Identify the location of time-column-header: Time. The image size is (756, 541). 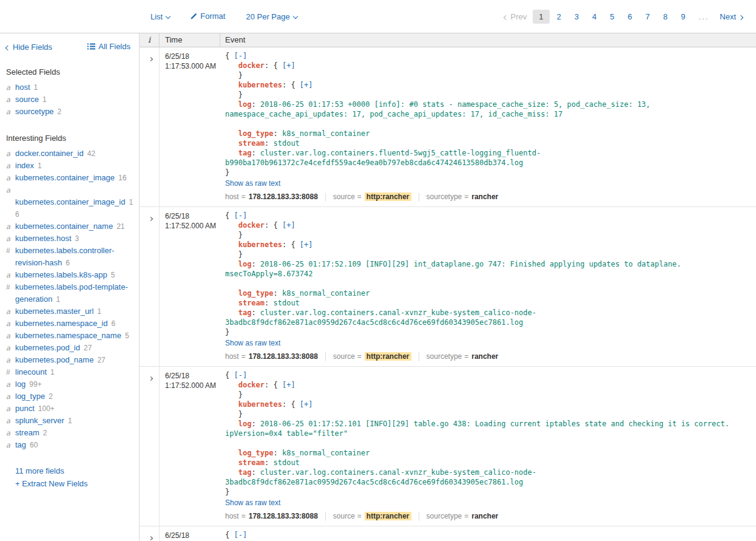
(190, 40).